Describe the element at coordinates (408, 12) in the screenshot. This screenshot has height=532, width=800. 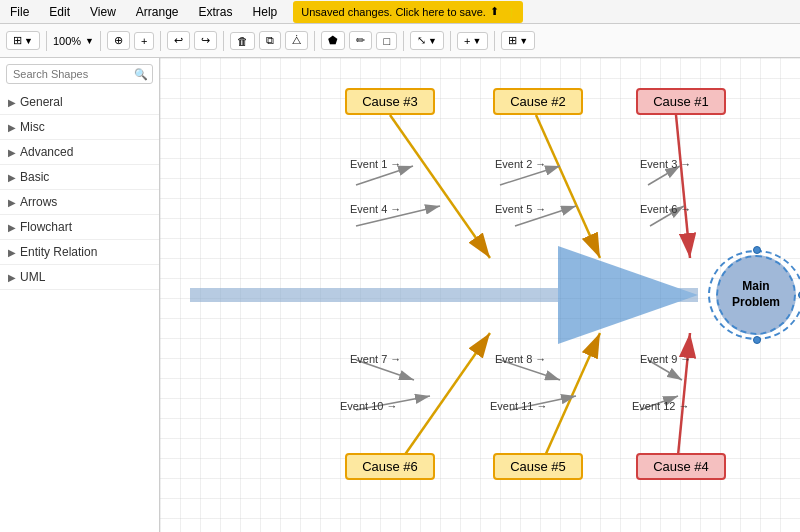
I see `save-banner: Unsaved changes. Click here to save. ⬆ ↑` at that location.